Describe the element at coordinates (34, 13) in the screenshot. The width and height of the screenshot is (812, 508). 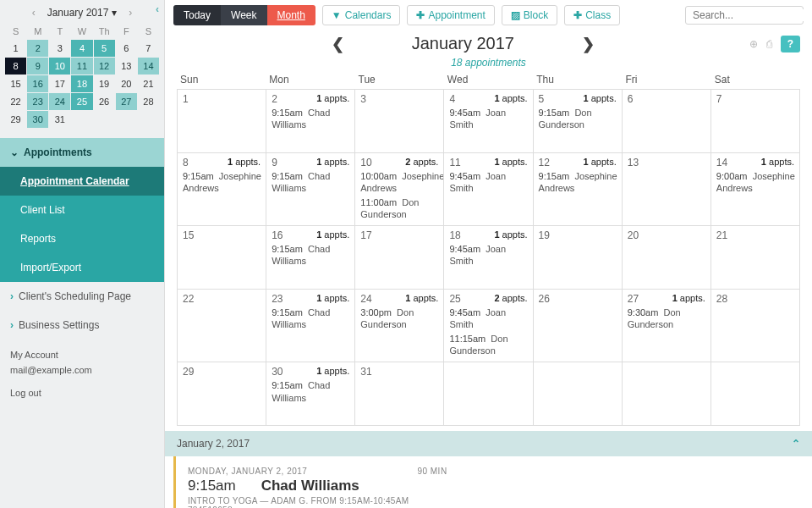
I see `mini-cal-prev: ‹` at that location.